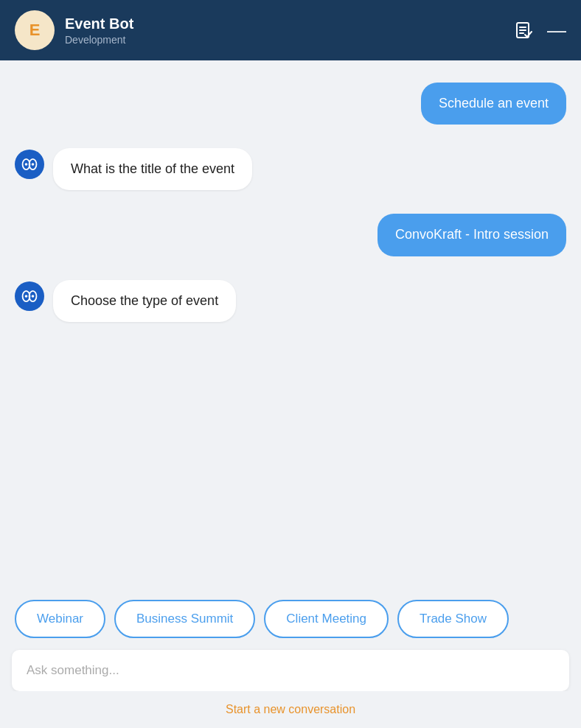 This screenshot has height=728, width=581. What do you see at coordinates (99, 40) in the screenshot?
I see `bot-subtitle: Development` at bounding box center [99, 40].